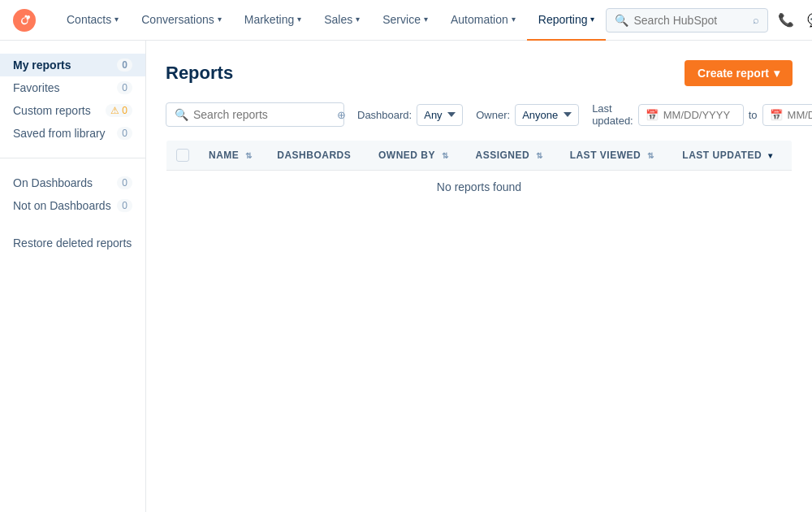 This screenshot has height=512, width=812. I want to click on filters-row: 🔍 ⊕ Dashboard: Any Owner: Anyone Las, so click(479, 115).